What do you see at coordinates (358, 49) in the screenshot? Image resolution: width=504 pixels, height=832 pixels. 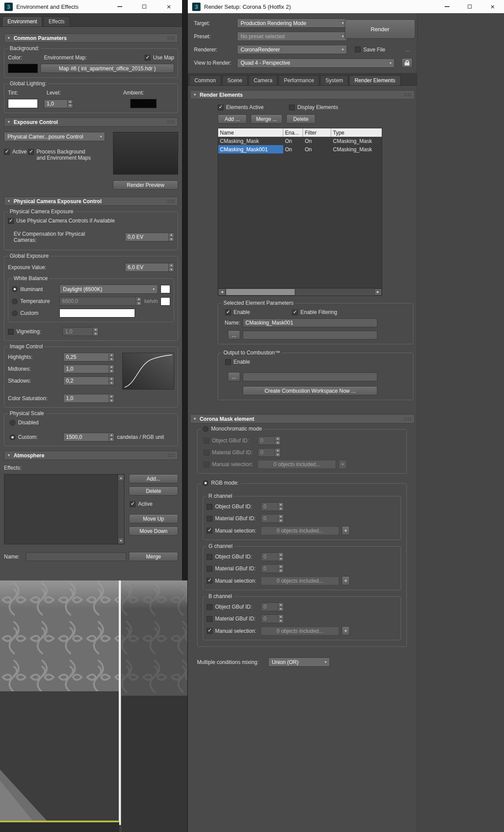 I see `save-file-checkbox` at bounding box center [358, 49].